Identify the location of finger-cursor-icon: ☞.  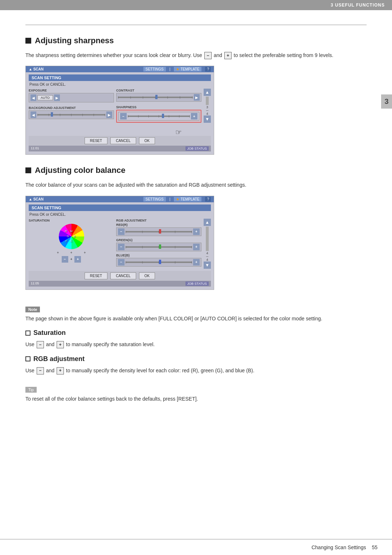
(179, 132).